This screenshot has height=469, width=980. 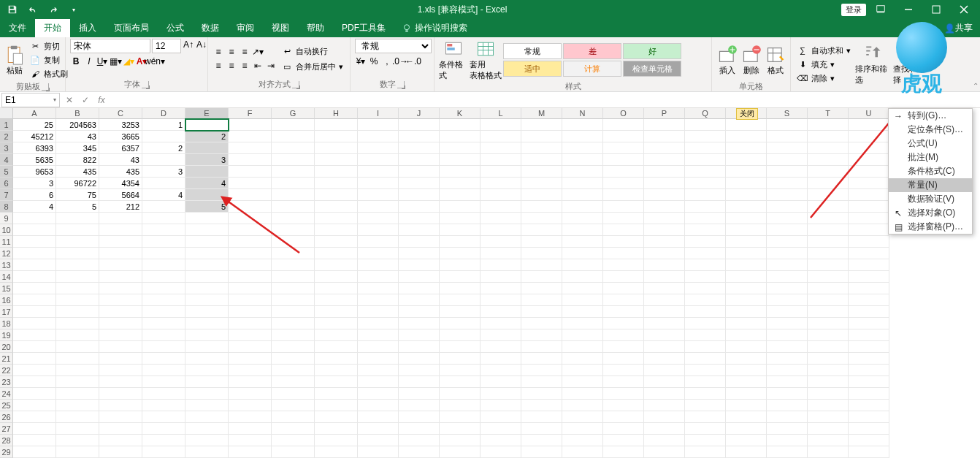 What do you see at coordinates (74, 9) in the screenshot?
I see `qat-customize: ▾` at bounding box center [74, 9].